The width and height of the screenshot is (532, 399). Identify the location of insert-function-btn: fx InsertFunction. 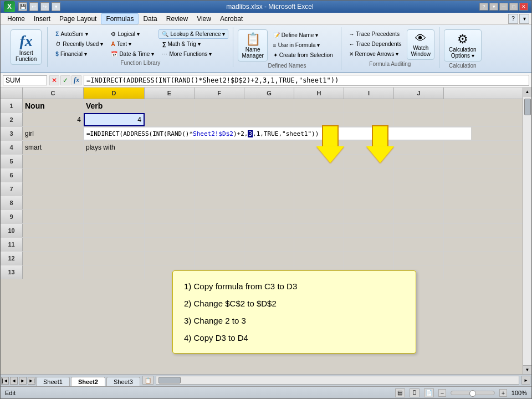
(26, 47).